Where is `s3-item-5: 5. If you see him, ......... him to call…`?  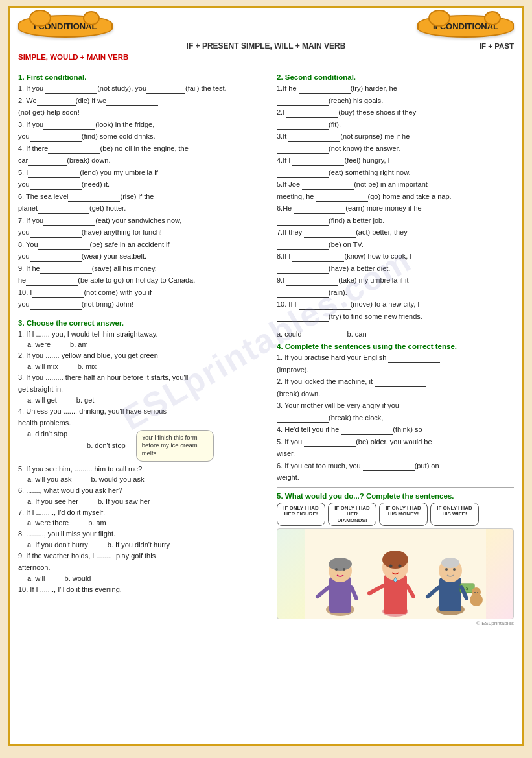
s3-item-5: 5. If you see him, ......... him to call… is located at coordinates (137, 469).